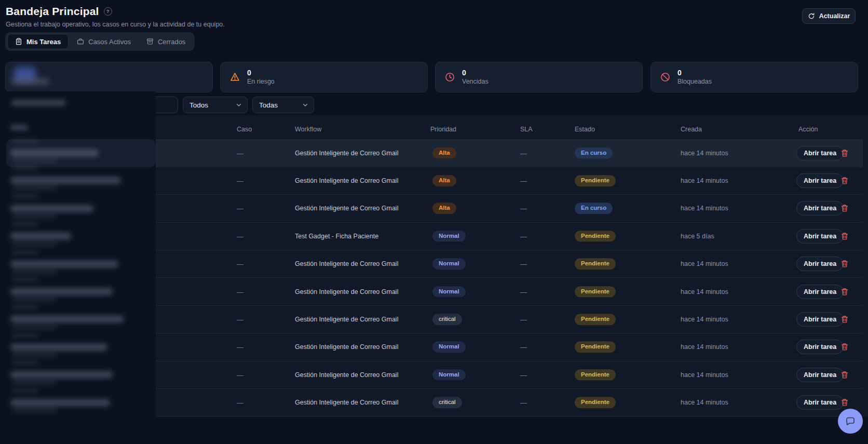  What do you see at coordinates (38, 42) in the screenshot?
I see `tab-mis-tareas: Mis Tareas` at bounding box center [38, 42].